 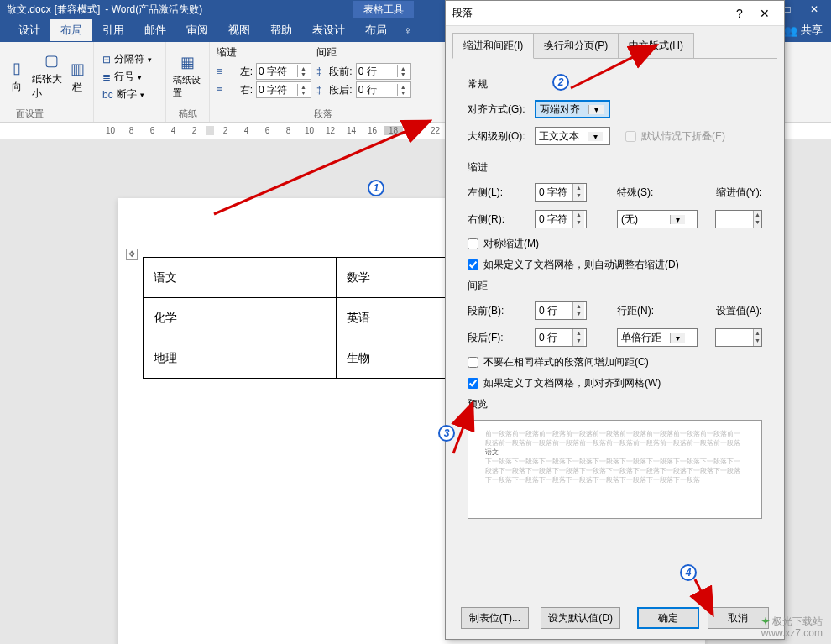 What do you see at coordinates (561, 311) in the screenshot?
I see `before-spinner: ▲▼` at bounding box center [561, 311].